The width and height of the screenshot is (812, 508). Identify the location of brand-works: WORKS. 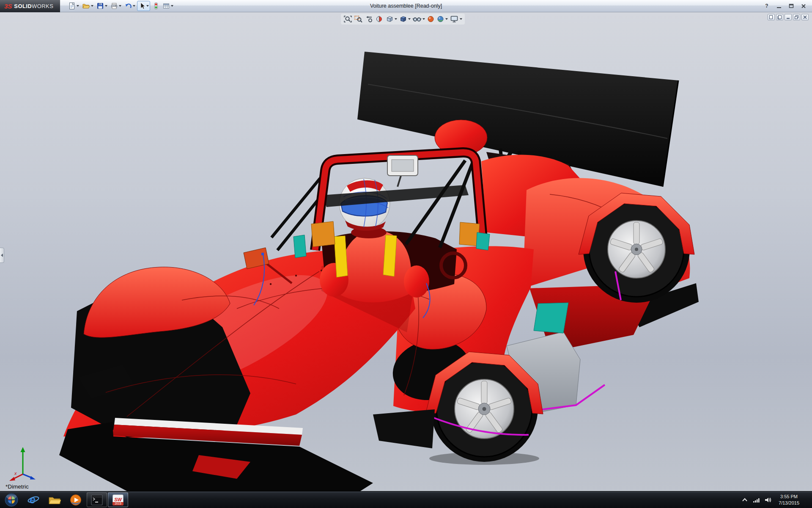
(42, 6).